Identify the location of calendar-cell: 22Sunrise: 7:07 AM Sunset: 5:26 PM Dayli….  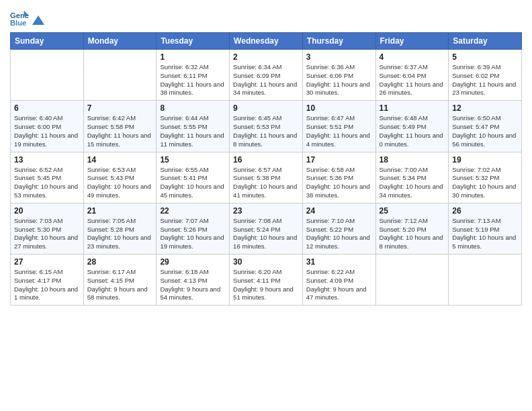
(193, 228).